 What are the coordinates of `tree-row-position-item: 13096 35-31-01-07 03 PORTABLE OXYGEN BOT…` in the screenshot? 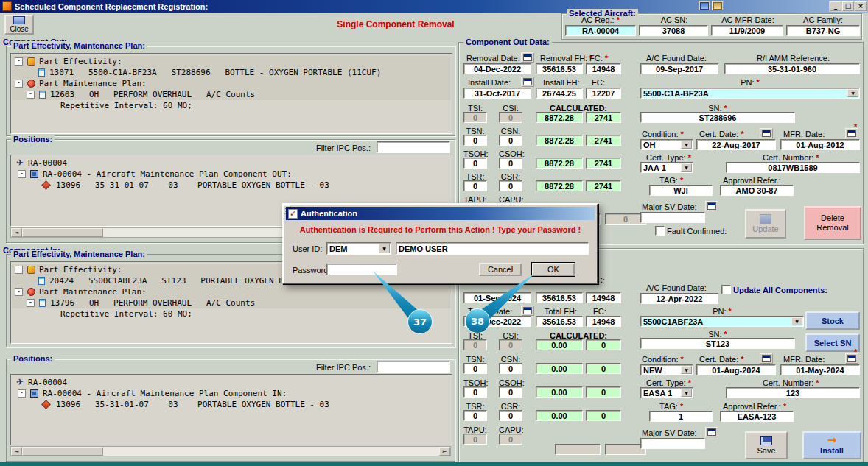 It's located at (231, 186).